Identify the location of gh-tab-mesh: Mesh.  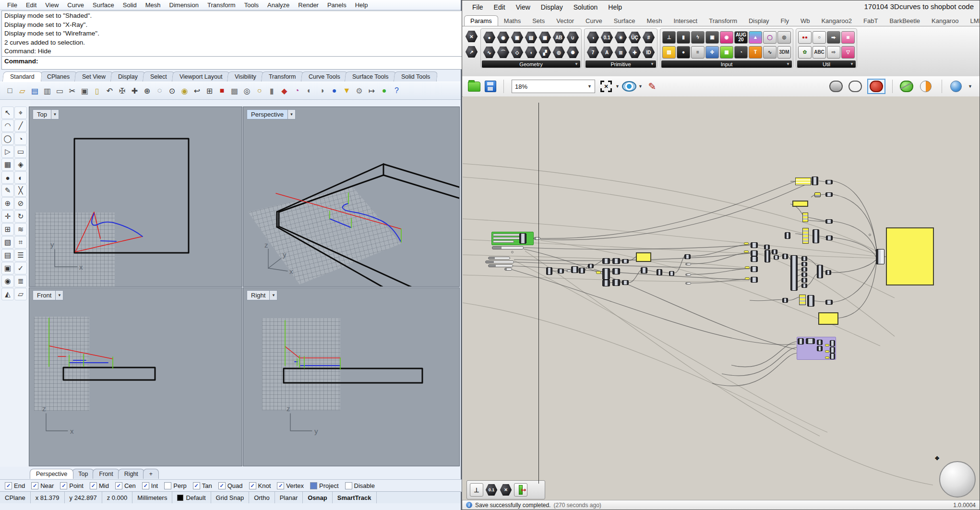
(655, 21).